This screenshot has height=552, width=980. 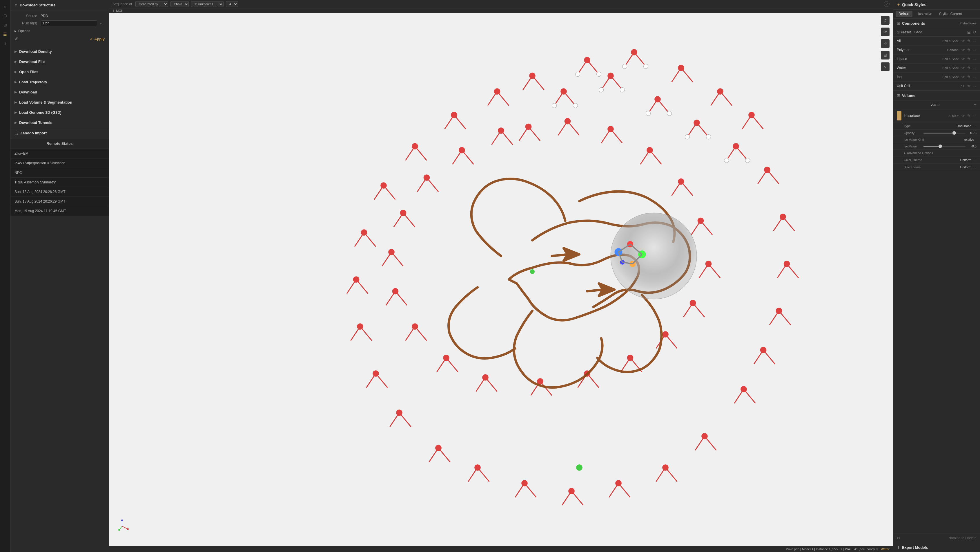 I want to click on comp-all-eye-button: 👁, so click(x=963, y=41).